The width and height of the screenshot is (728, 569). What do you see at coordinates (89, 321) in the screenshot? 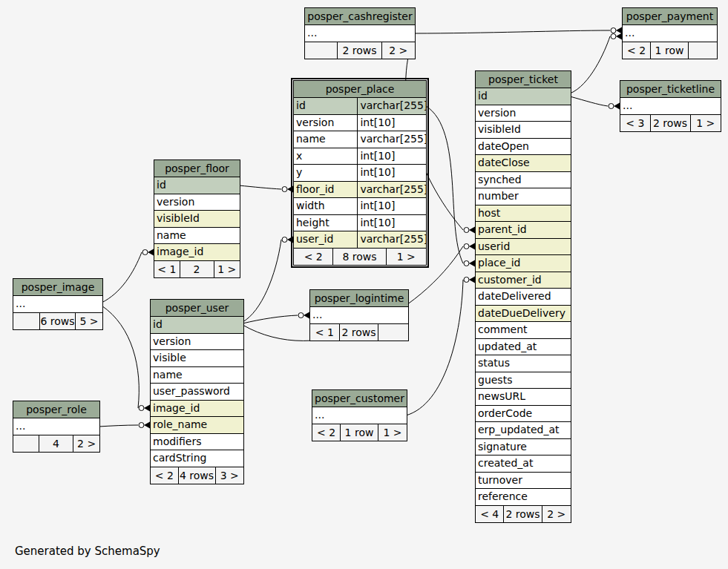
I see `ref-count-cell: 5 >` at bounding box center [89, 321].